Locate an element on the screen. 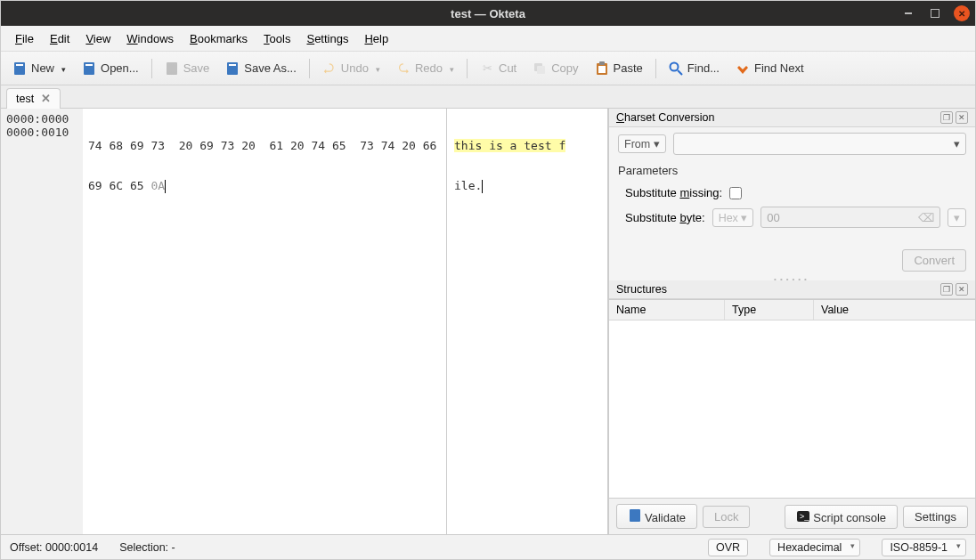 This screenshot has height=560, width=976. clipboard-icon is located at coordinates (602, 69).